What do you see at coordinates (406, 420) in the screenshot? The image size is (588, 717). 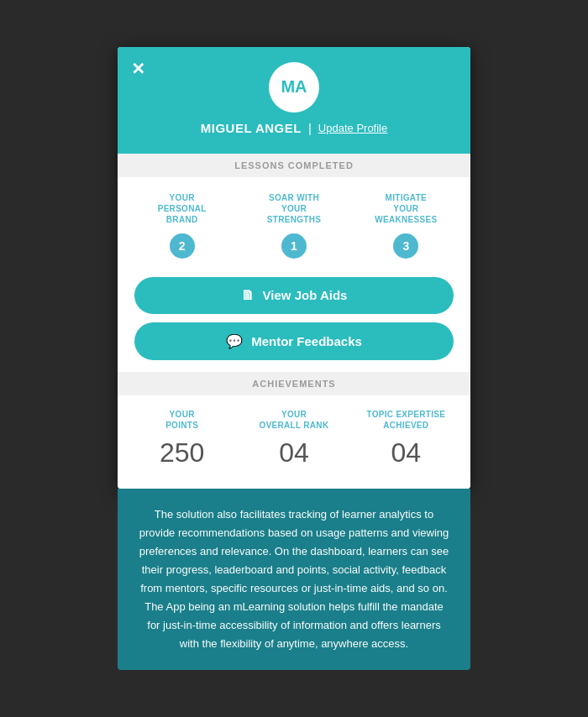 I see `achievement-expertise-label: TOPIC EXPERTISEACHIEVED` at bounding box center [406, 420].